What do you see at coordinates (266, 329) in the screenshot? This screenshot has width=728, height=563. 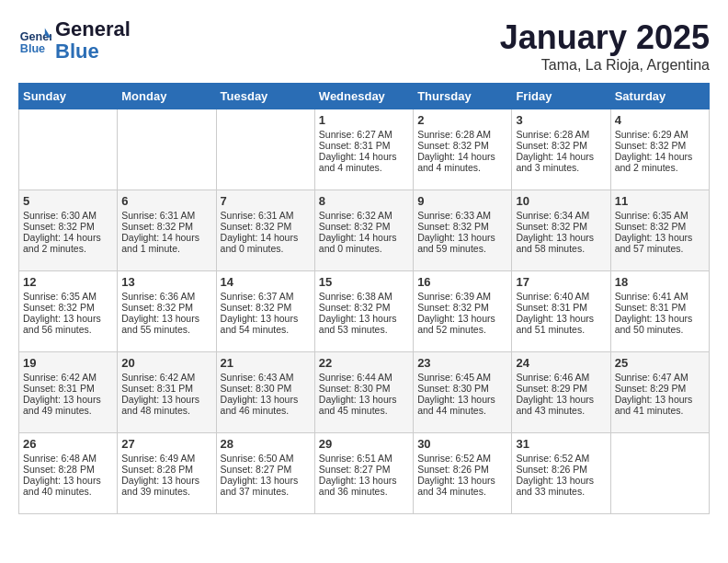 I see `day-info: and 54 minutes.` at bounding box center [266, 329].